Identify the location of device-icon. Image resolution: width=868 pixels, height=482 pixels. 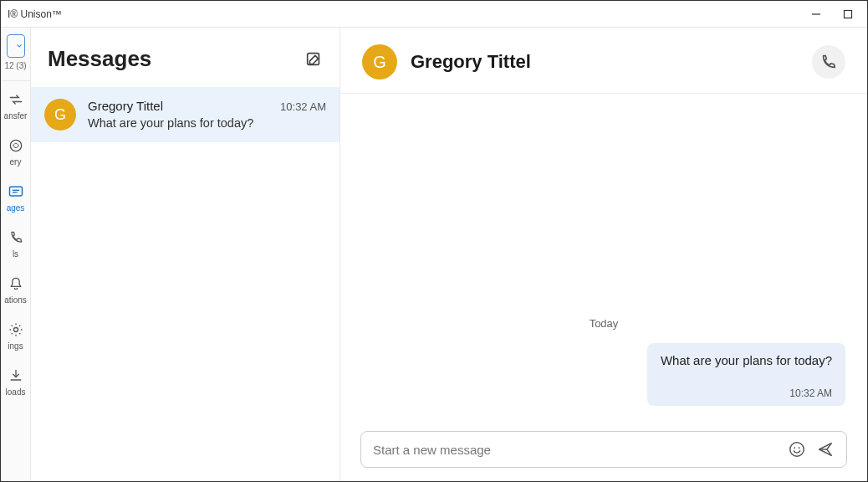
(16, 46).